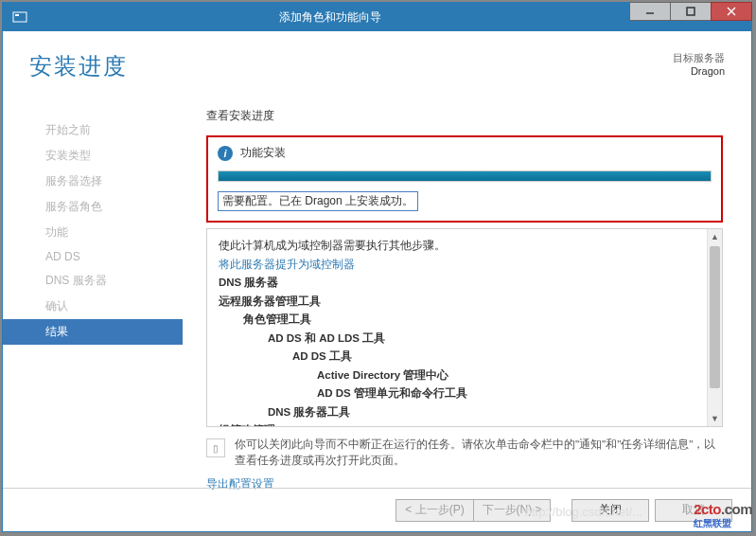 Image resolution: width=756 pixels, height=536 pixels. Describe the element at coordinates (465, 153) in the screenshot. I see `install-heading-row: i 功能安装` at that location.